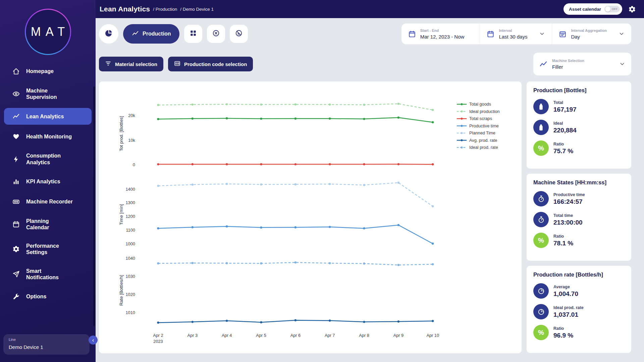  What do you see at coordinates (94, 206) in the screenshot?
I see `sidebar-scrollbar` at bounding box center [94, 206].